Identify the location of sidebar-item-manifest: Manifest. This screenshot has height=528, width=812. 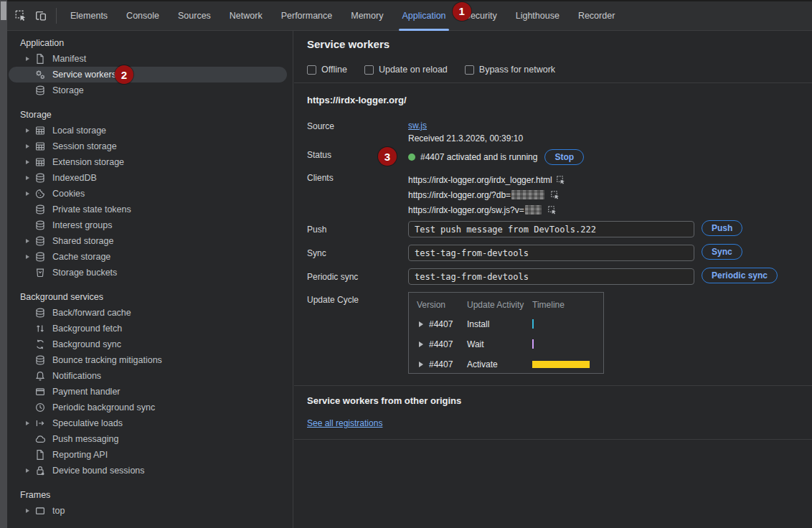
(150, 59).